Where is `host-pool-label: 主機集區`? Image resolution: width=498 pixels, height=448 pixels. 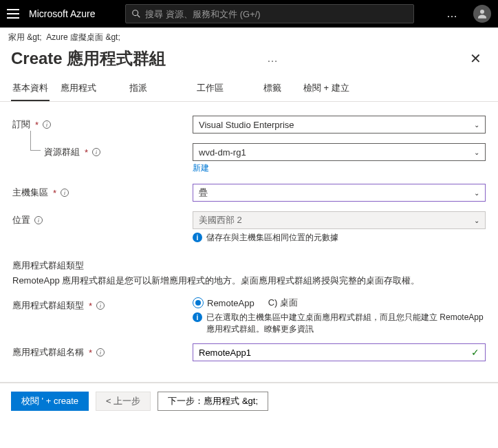 host-pool-label: 主機集區 is located at coordinates (30, 193).